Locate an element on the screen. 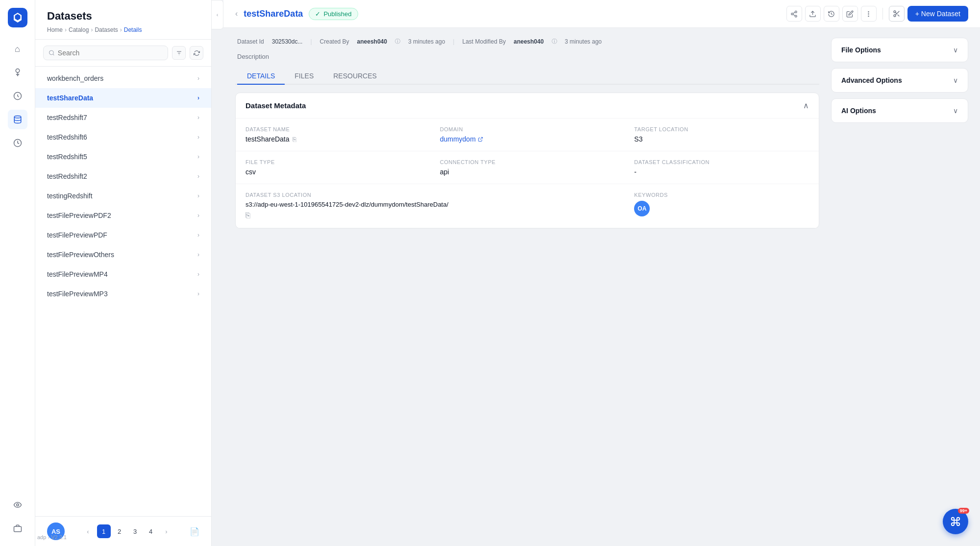 This screenshot has height=546, width=980. list-item: testingRedshift › is located at coordinates (123, 196).